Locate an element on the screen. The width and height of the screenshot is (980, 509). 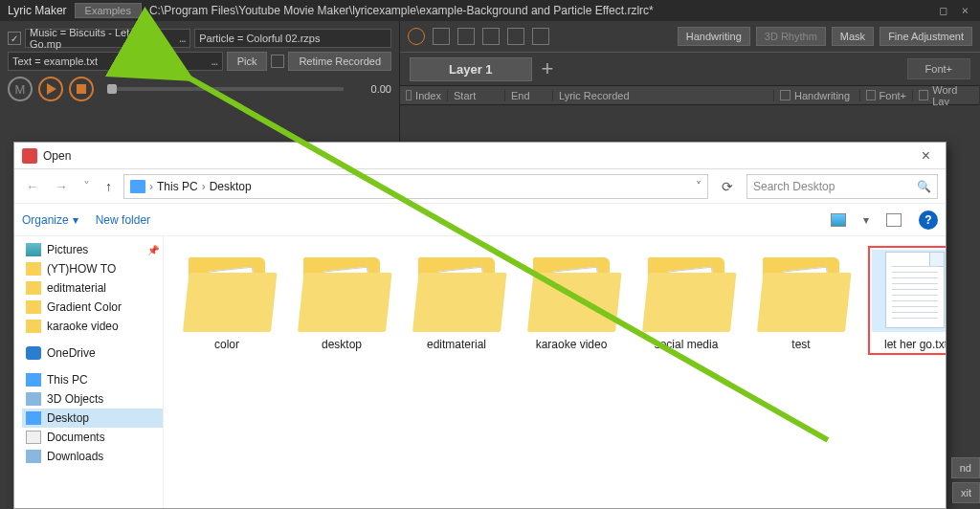
tree-item-label: Desktop is located at coordinates (68, 418).